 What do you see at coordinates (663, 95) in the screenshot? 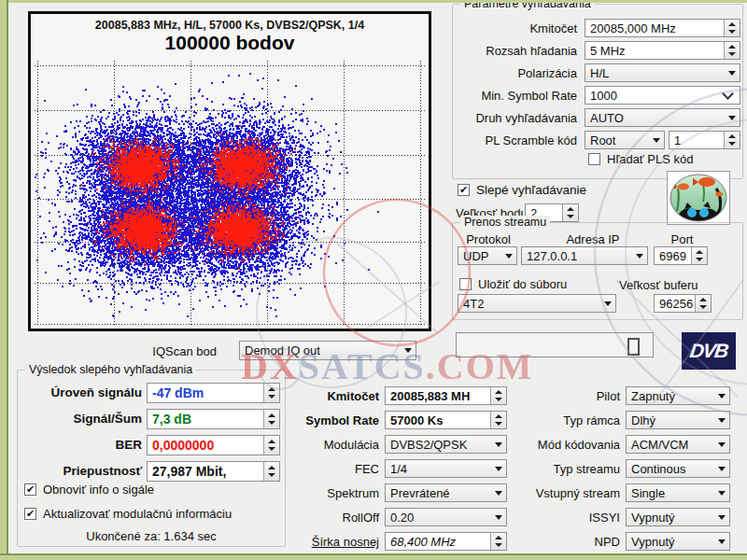
I see `min-symbol-rate-combo: 1000` at bounding box center [663, 95].